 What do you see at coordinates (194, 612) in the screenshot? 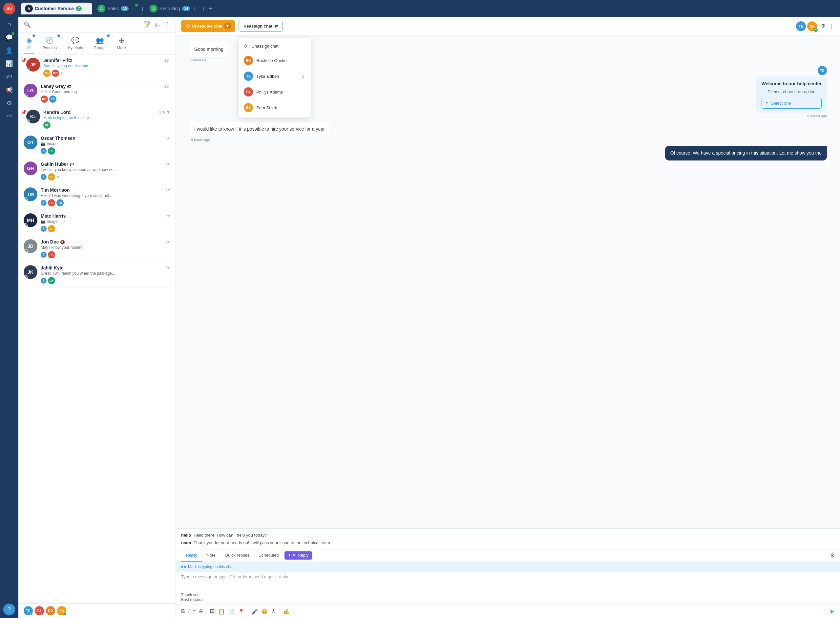
I see `quote-icon: ❝` at bounding box center [194, 612].